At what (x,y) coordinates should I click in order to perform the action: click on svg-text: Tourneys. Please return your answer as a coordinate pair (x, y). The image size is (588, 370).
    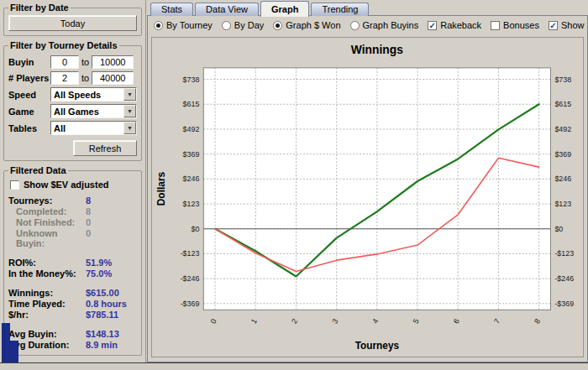
    Looking at the image, I should click on (378, 346).